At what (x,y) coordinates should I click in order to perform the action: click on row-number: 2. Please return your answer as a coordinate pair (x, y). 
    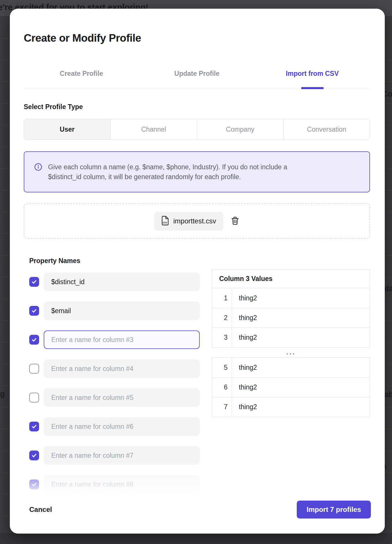
    Looking at the image, I should click on (222, 318).